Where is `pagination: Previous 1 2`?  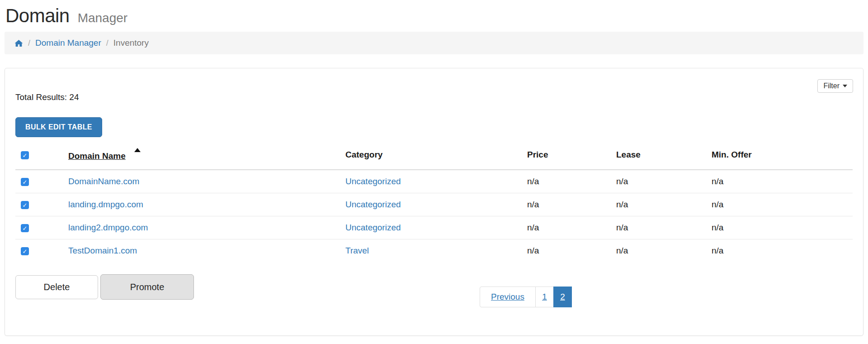
pagination: Previous 1 2 is located at coordinates (526, 297).